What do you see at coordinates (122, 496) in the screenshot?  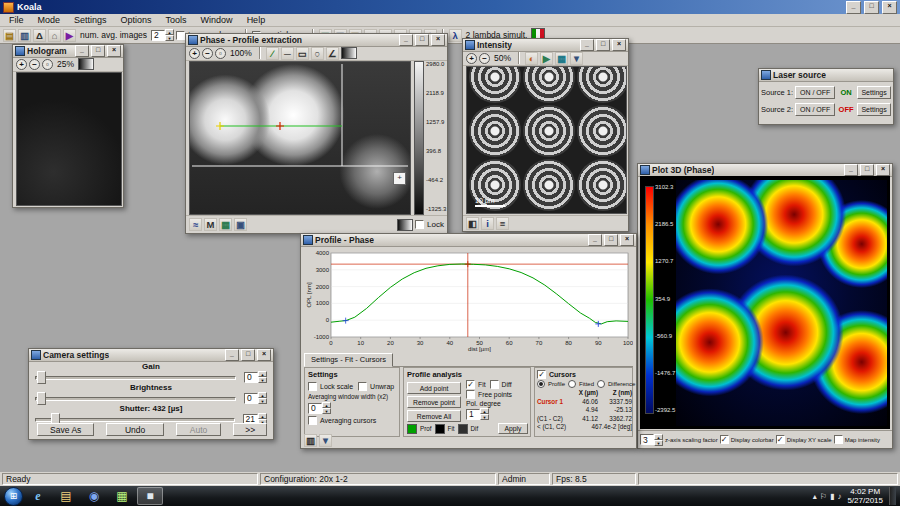 I see `taskbar-app-icon: ▦` at bounding box center [122, 496].